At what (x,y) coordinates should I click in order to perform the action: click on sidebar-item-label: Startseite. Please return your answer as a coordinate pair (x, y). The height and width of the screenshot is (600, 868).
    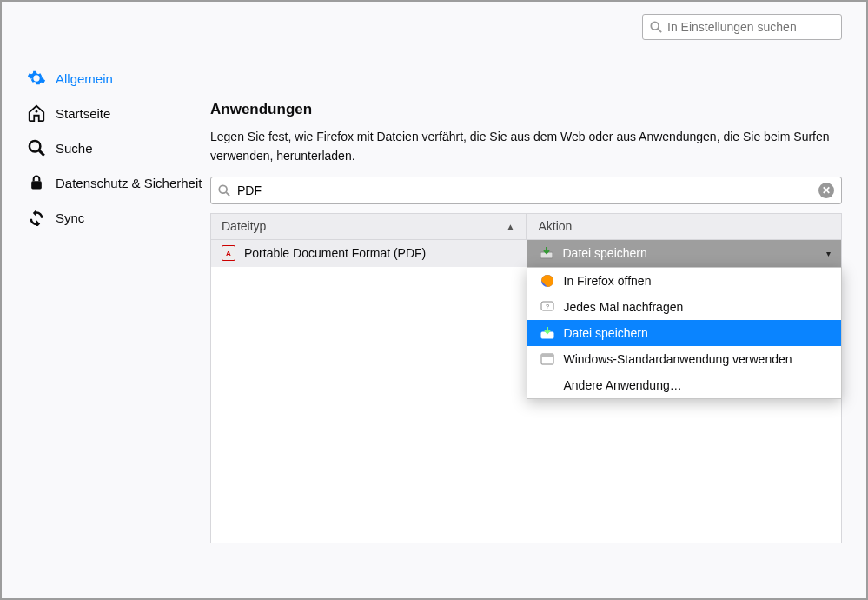
    Looking at the image, I should click on (83, 113).